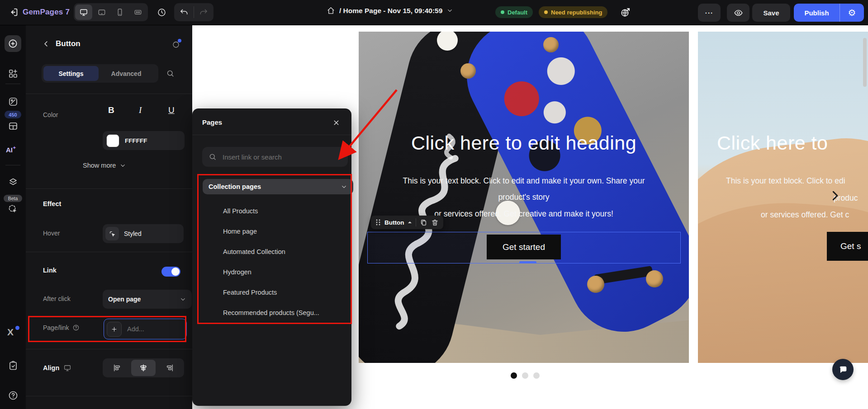  What do you see at coordinates (204, 12) in the screenshot?
I see `redo-icon` at bounding box center [204, 12].